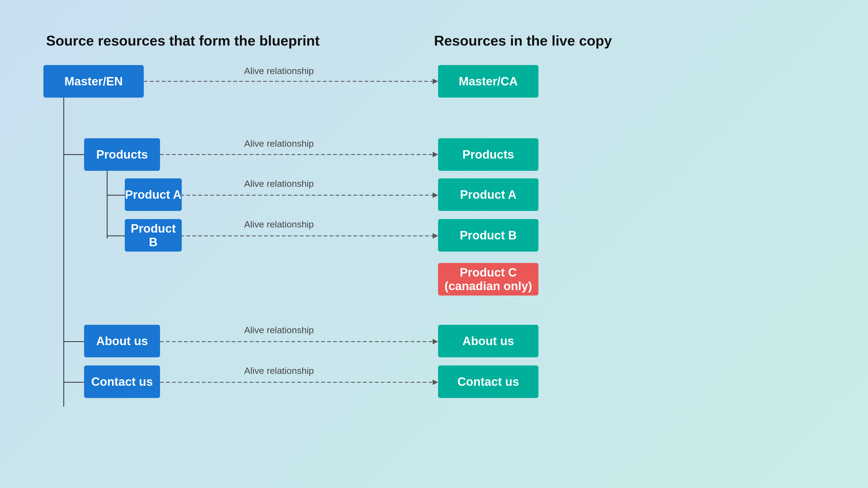 The height and width of the screenshot is (488, 868). I want to click on node-about-us: About us, so click(122, 341).